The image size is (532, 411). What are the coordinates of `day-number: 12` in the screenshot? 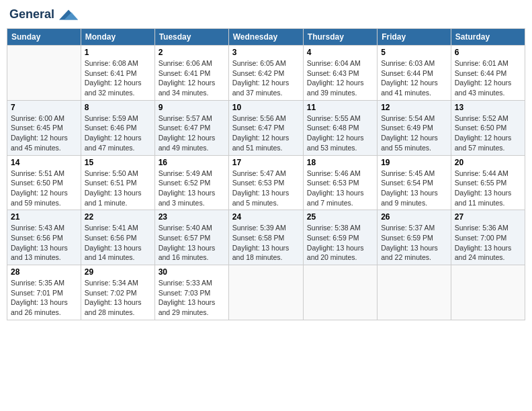 It's located at (414, 107).